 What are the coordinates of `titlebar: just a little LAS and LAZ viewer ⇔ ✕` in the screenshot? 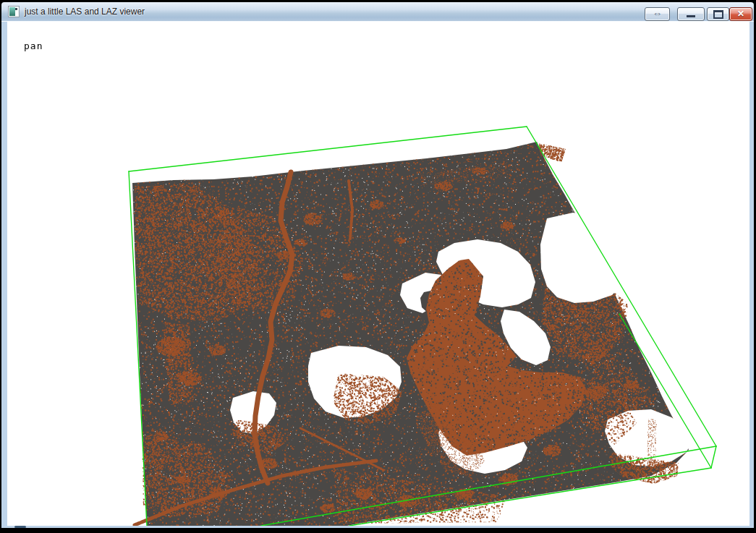 It's located at (378, 12).